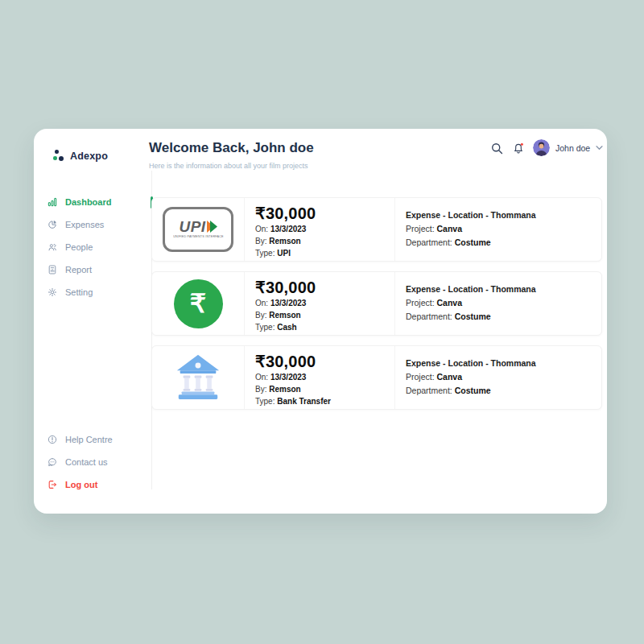 This screenshot has height=644, width=644. Describe the element at coordinates (89, 156) in the screenshot. I see `brand-name: Adexpo` at that location.